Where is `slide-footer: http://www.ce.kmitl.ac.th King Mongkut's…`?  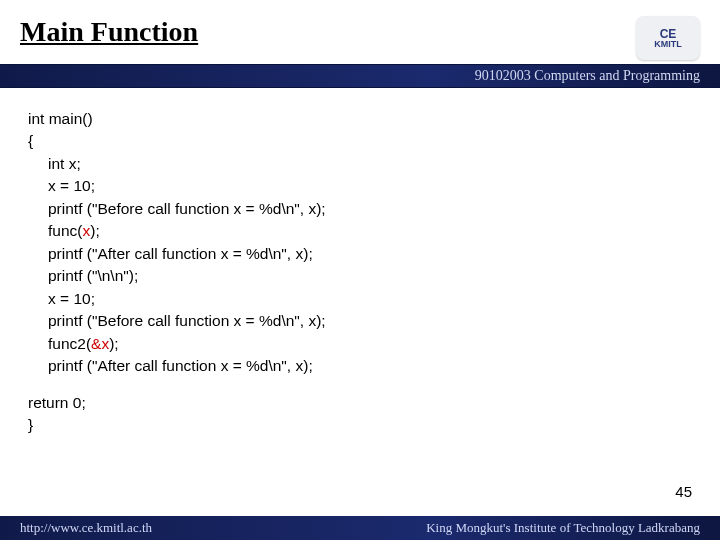 slide-footer: http://www.ce.kmitl.ac.th King Mongkut's… is located at coordinates (360, 528).